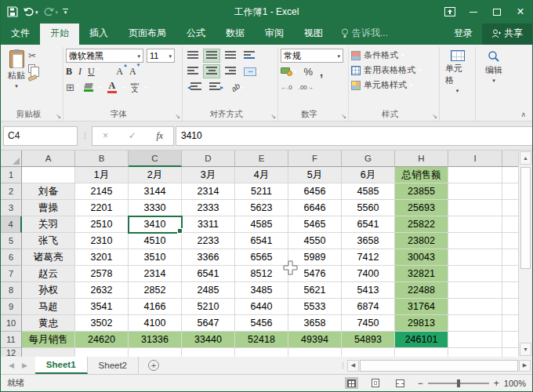  Describe the element at coordinates (475, 274) in the screenshot. I see `cell-I7` at that location.